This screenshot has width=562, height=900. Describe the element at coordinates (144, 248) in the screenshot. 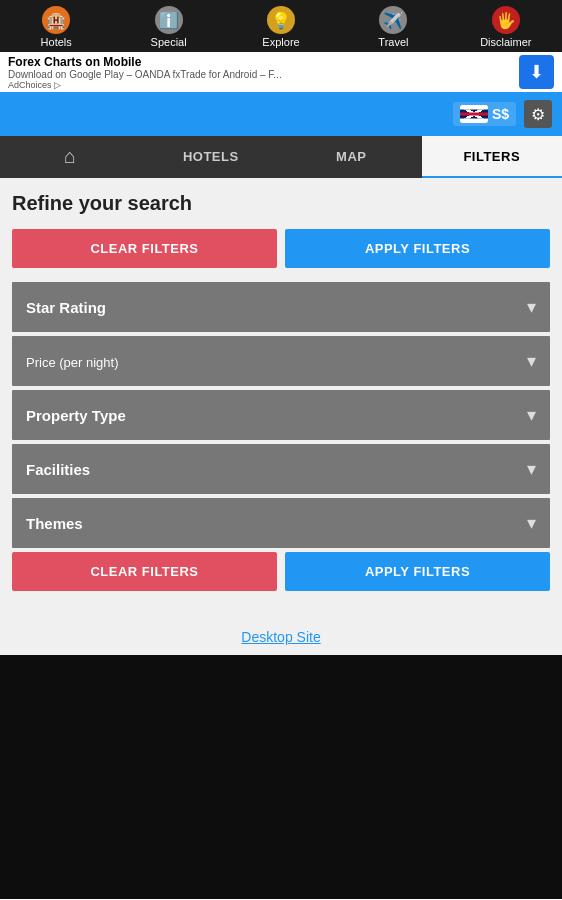

I see `clear-filters-button-top: CLEAR FILTERS` at that location.